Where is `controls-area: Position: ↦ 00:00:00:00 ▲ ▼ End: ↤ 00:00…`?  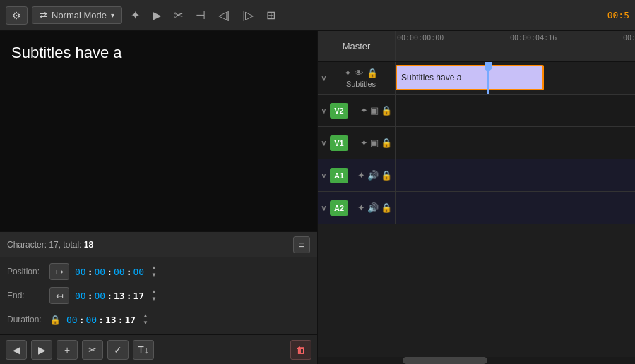
controls-area: Position: ↦ 00:00:00:00 ▲ ▼ End: ↤ 00:00… is located at coordinates (158, 296).